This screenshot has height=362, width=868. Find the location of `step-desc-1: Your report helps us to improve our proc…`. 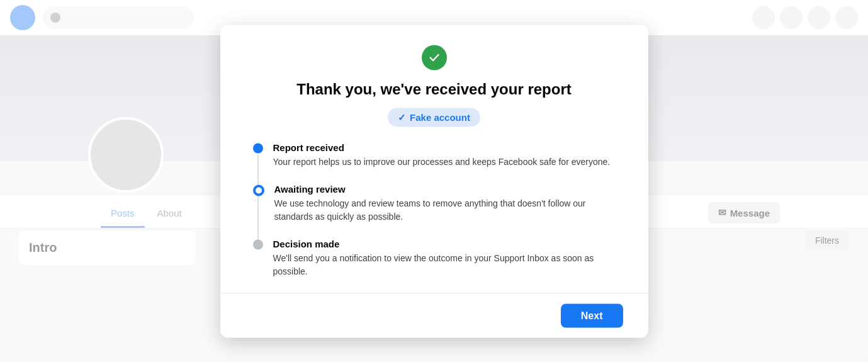

step-desc-1: Your report helps us to improve our proc… is located at coordinates (448, 161).